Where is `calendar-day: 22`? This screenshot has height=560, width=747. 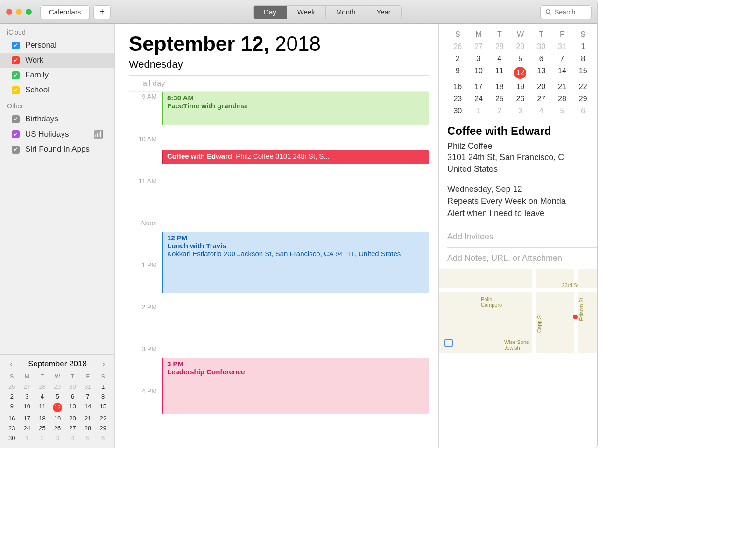 calendar-day: 22 is located at coordinates (583, 87).